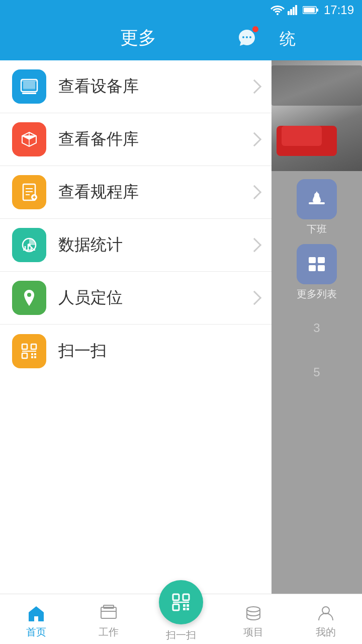 The width and height of the screenshot is (362, 644). I want to click on menu-item-parts: 查看备件库, so click(136, 140).